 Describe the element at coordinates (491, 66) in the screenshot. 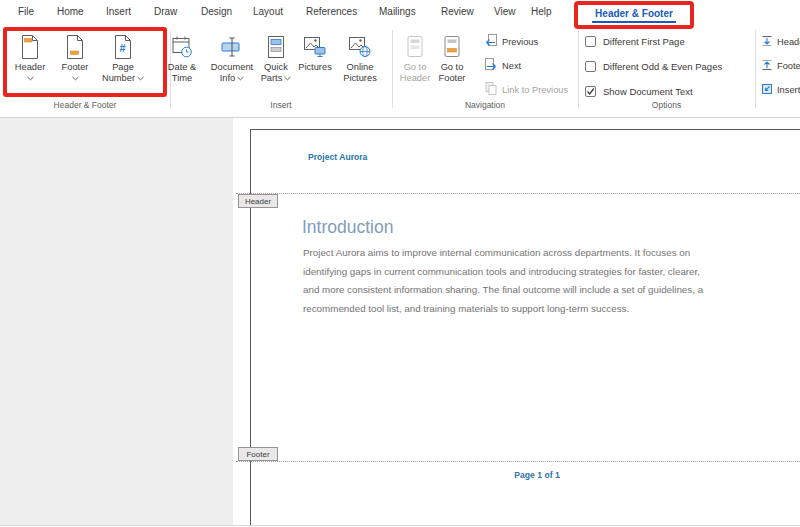

I see `next-icon` at that location.